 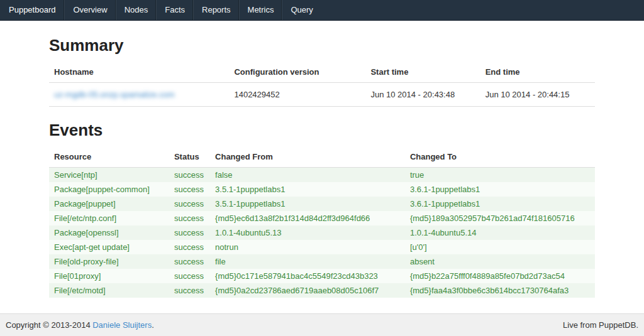 What do you see at coordinates (500, 157) in the screenshot?
I see `events-col-changed-to: Changed To` at bounding box center [500, 157].